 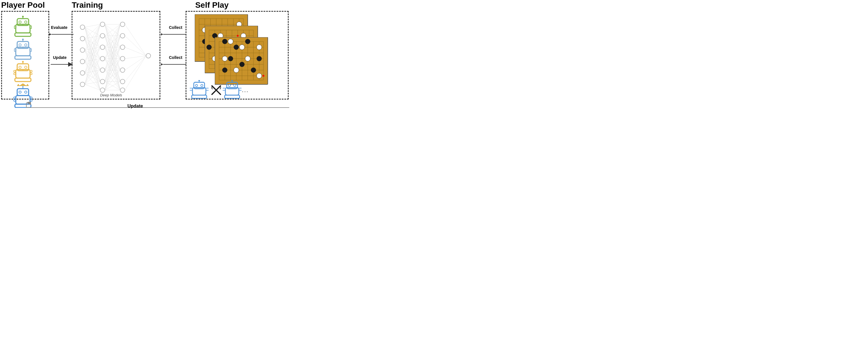 I want to click on neural-network: Deep Models, so click(x=117, y=55).